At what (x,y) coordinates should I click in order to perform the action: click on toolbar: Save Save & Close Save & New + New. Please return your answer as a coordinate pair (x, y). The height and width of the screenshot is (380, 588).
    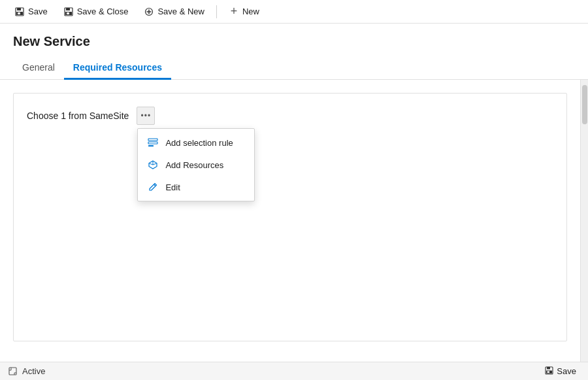
    Looking at the image, I should click on (294, 12).